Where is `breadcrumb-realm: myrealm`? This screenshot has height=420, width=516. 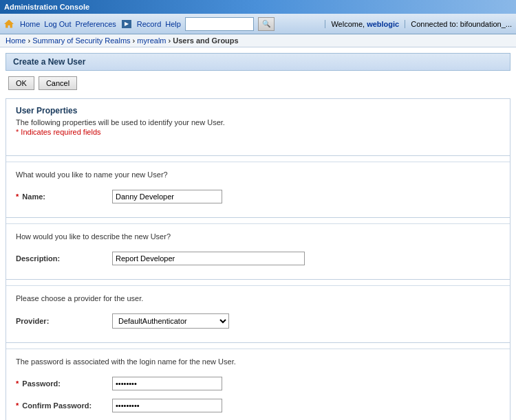 breadcrumb-realm: myrealm is located at coordinates (151, 41).